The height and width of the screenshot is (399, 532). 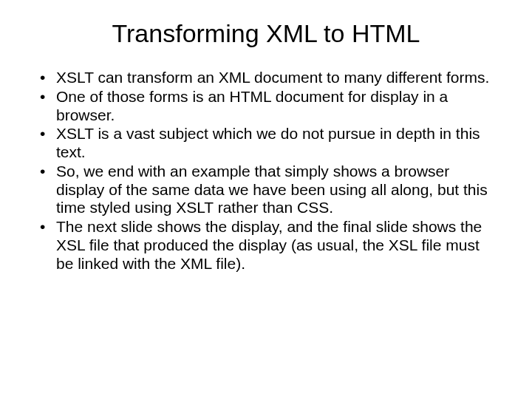 What do you see at coordinates (266, 143) in the screenshot?
I see `bullet-item: XSLT is a vast subject which we do not p…` at bounding box center [266, 143].